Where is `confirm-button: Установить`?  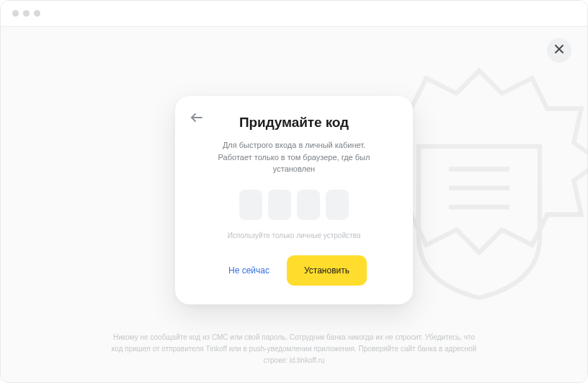
confirm-button: Установить is located at coordinates (327, 270).